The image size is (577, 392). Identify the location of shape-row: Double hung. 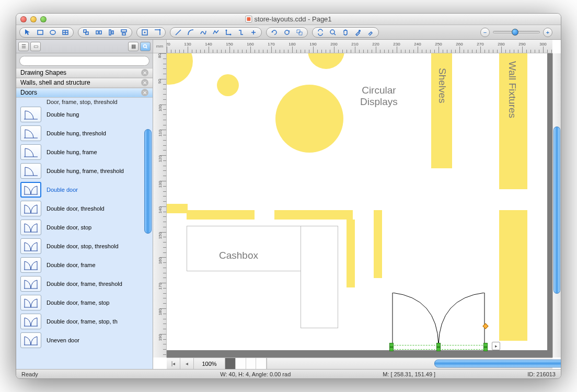
(85, 114).